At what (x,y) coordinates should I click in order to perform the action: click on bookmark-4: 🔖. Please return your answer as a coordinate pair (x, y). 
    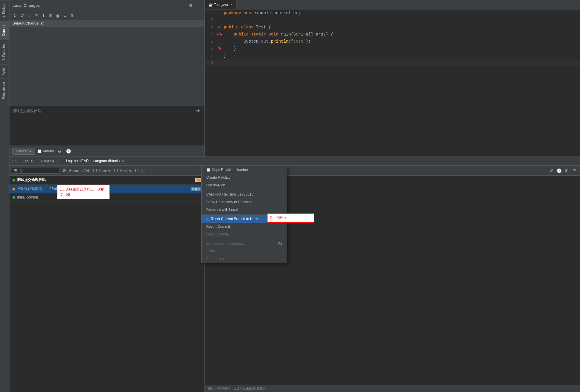
    Looking at the image, I should click on (221, 34).